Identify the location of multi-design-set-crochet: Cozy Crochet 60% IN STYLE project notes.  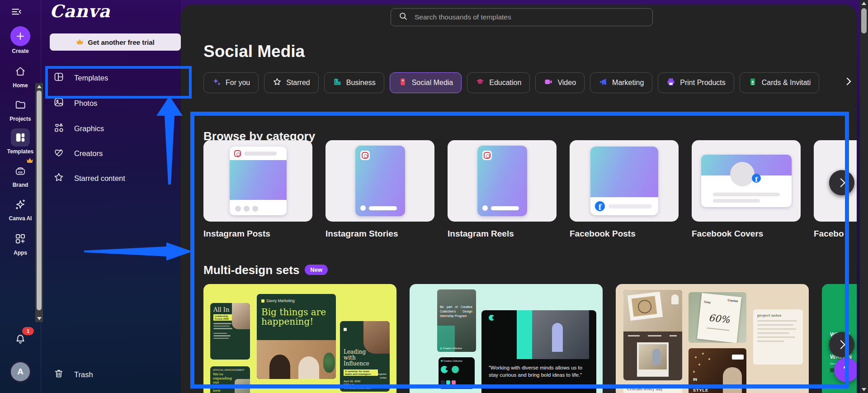
(712, 338).